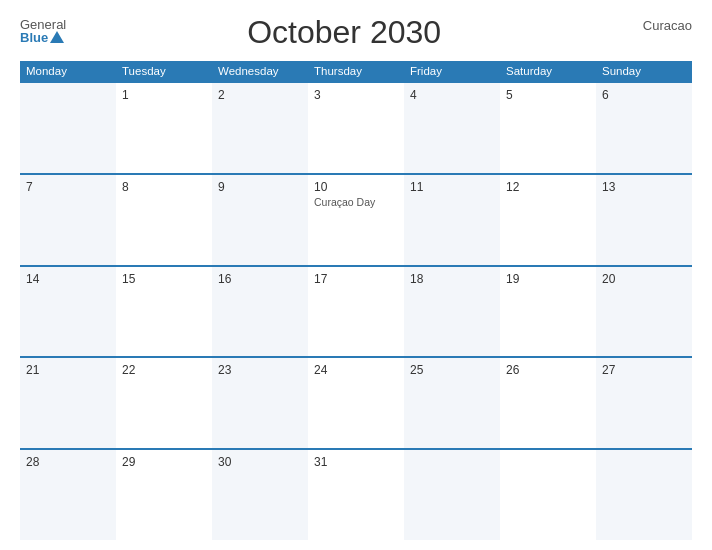 This screenshot has width=712, height=550. I want to click on col-tuesday: Tuesday, so click(164, 71).